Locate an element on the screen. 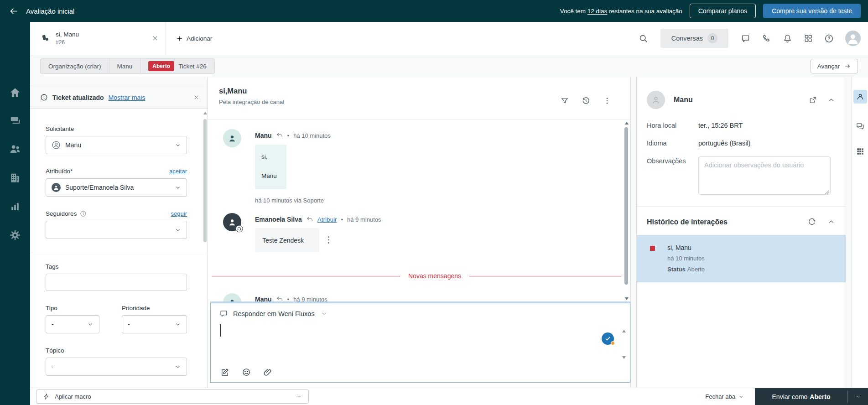 Image resolution: width=868 pixels, height=405 pixels. solicitante-select: Manu is located at coordinates (116, 145).